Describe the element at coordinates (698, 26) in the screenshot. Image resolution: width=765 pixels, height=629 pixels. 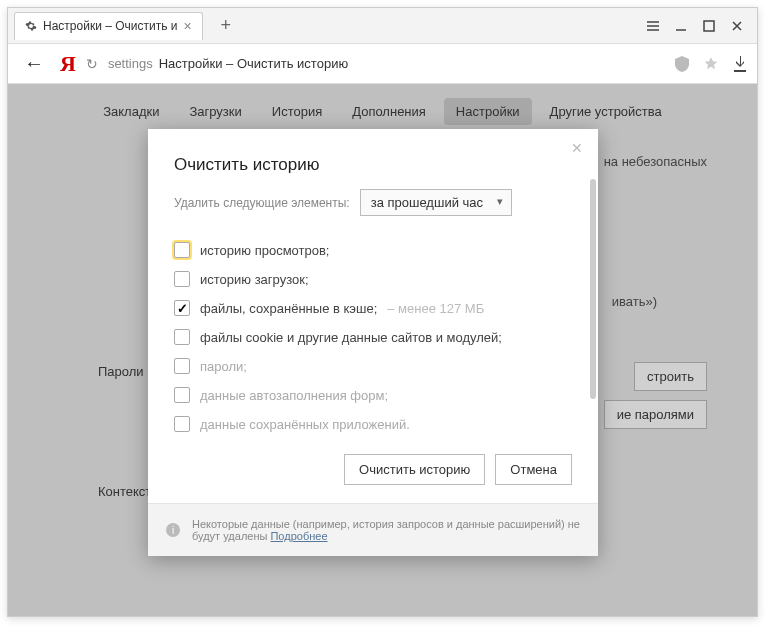
I see `window-controls` at that location.